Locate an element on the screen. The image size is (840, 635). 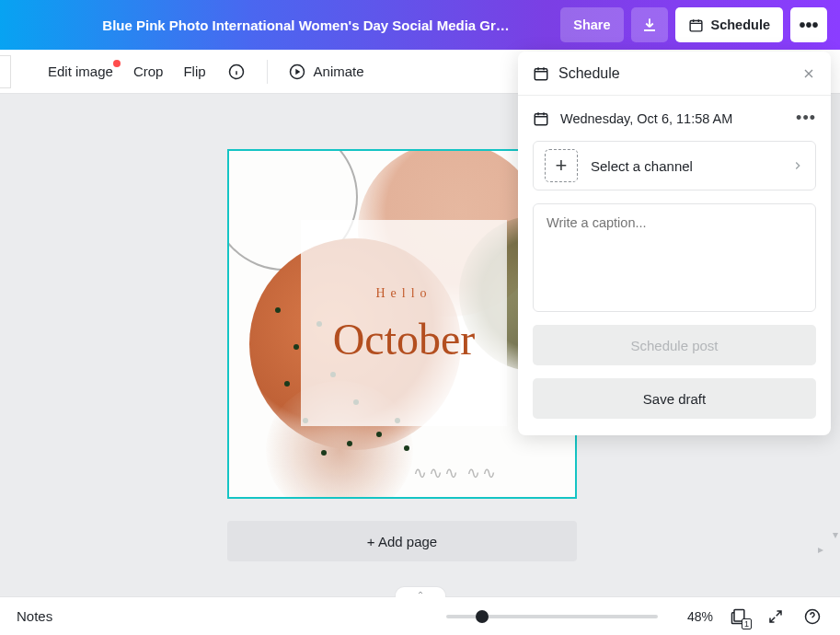
chevron-right-icon is located at coordinates (798, 166).